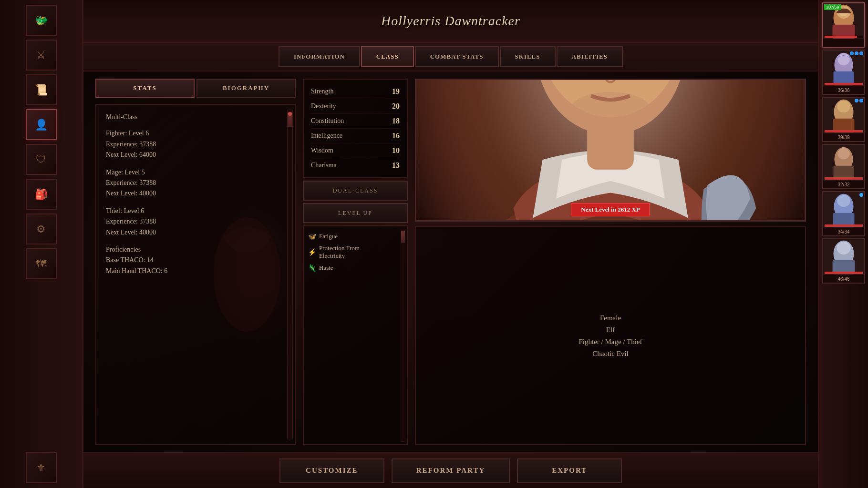  I want to click on tab-combat-stats: COMBAT STATS, so click(457, 57).